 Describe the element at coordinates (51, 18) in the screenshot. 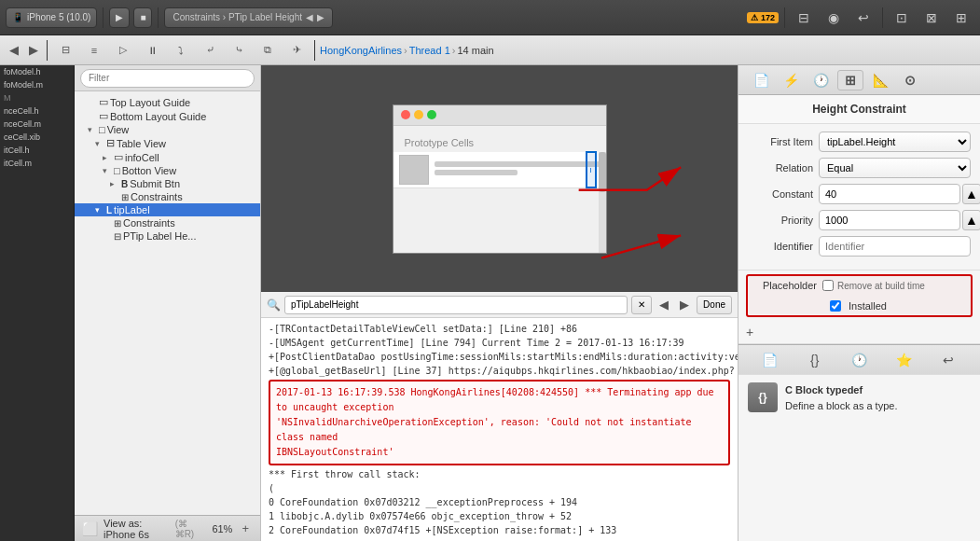

I see `scheme-selector: 📱 iPhone 5 (10.0)` at that location.